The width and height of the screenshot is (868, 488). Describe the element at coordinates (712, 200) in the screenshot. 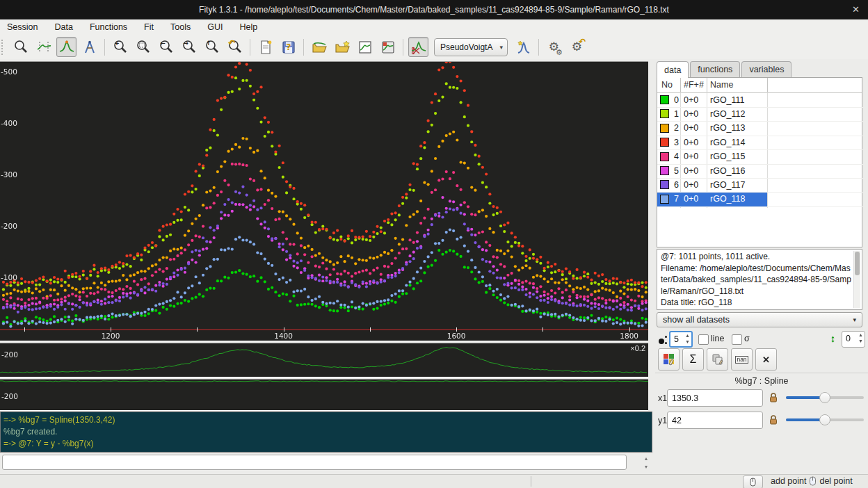

I see `table-row: 70+0rGO_118` at that location.